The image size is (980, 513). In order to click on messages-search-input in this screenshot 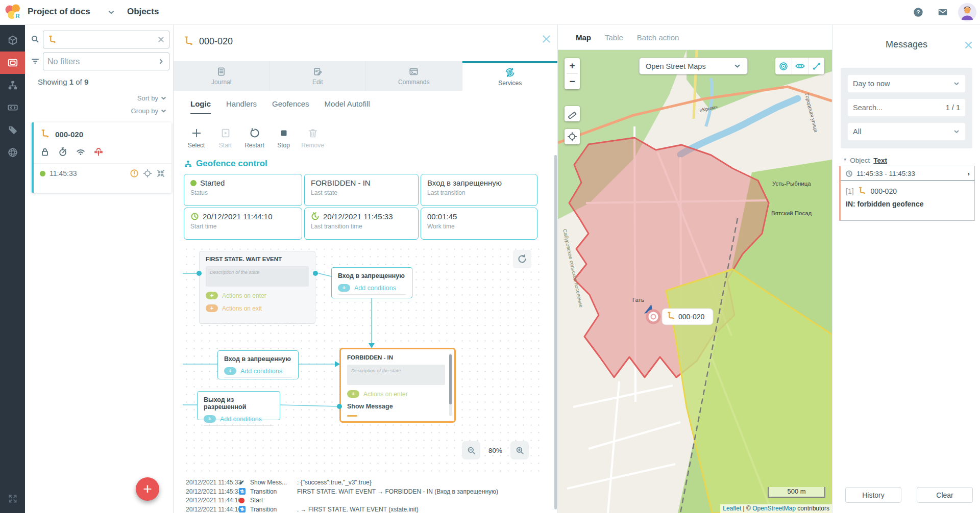, I will do `click(894, 108)`.